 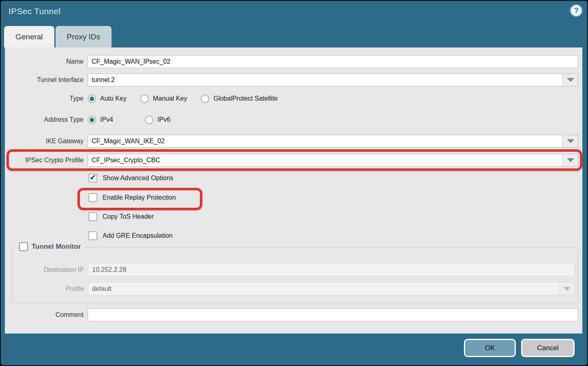 I want to click on show-advanced-options-row: Show Advanced Options, so click(x=131, y=178).